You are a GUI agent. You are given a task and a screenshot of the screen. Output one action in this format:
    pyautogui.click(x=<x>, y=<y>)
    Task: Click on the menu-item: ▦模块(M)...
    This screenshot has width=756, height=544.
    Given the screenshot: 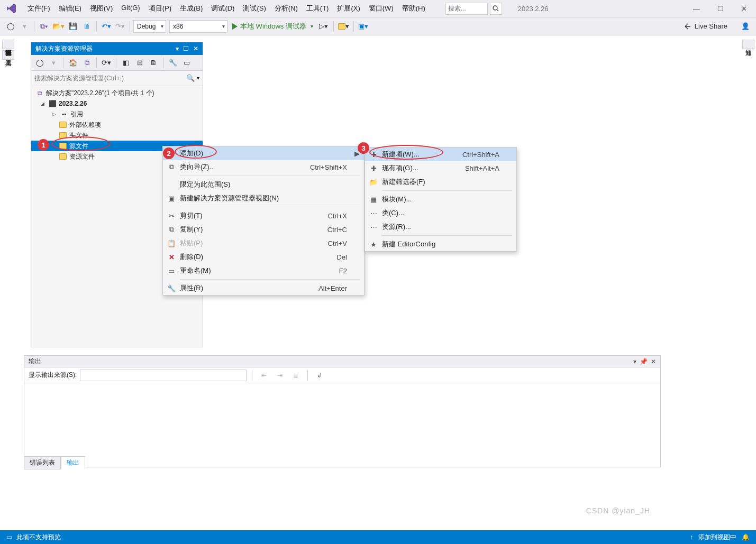 What is the action you would take?
    pyautogui.click(x=441, y=199)
    